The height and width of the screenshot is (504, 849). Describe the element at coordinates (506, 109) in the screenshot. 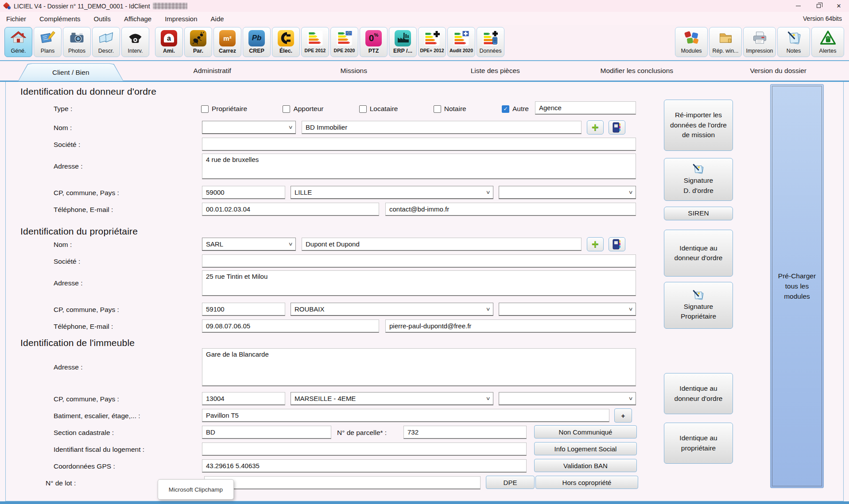

I see `checkbox-box-checked` at that location.